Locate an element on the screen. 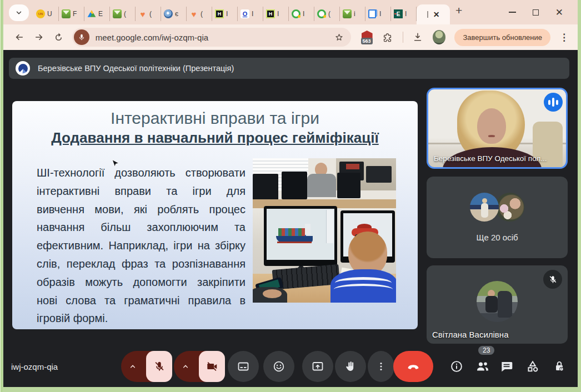 The height and width of the screenshot is (392, 581). chat-icon is located at coordinates (507, 366).